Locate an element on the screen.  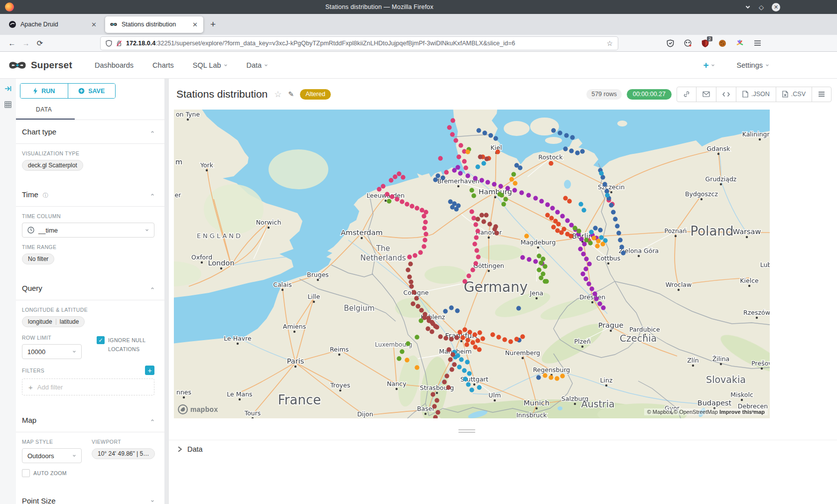
data-panel-toggle: Data is located at coordinates (503, 446).